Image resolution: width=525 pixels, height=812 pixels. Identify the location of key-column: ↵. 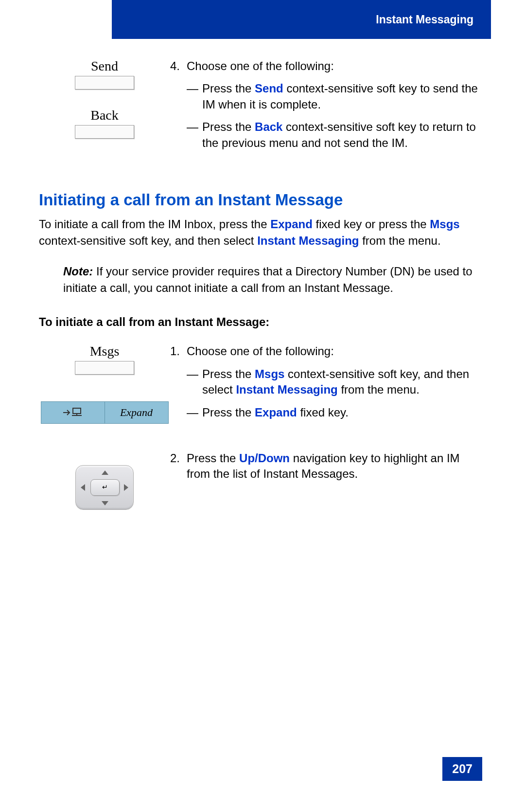
(105, 480).